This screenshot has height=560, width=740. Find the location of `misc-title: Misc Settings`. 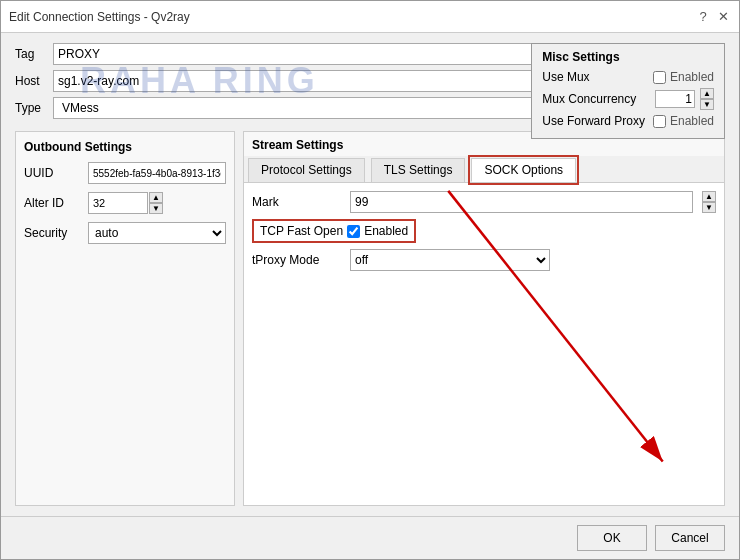

misc-title: Misc Settings is located at coordinates (628, 57).